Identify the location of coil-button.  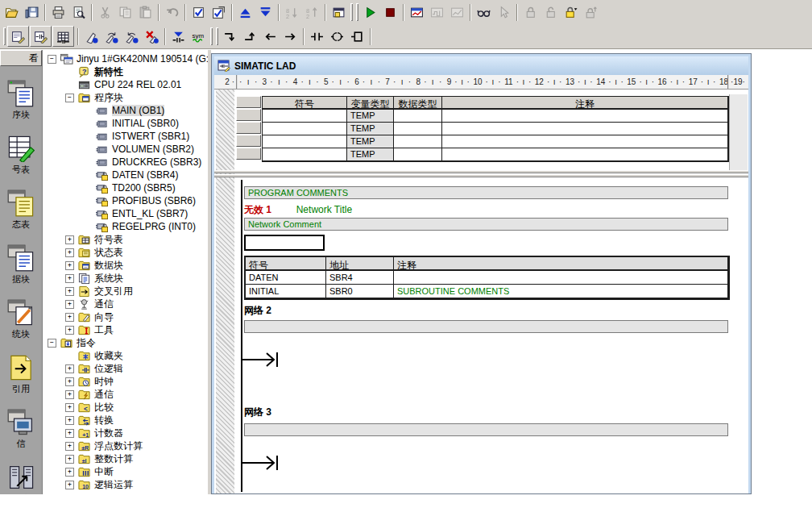
(337, 36).